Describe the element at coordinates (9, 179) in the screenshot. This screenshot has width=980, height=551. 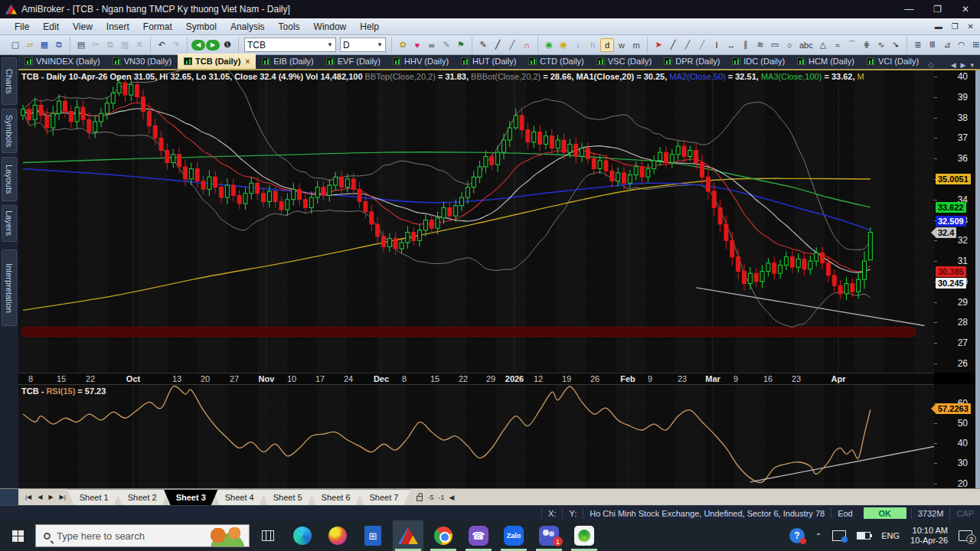
I see `sidebar-tab-layouts: Layouts` at that location.